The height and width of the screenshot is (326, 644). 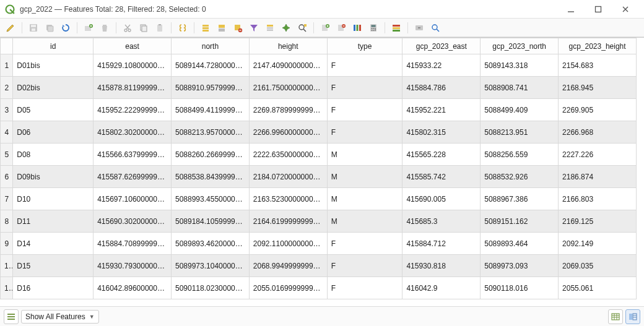 I want to click on feature-filter-select: Show All Features ▼, so click(x=60, y=317).